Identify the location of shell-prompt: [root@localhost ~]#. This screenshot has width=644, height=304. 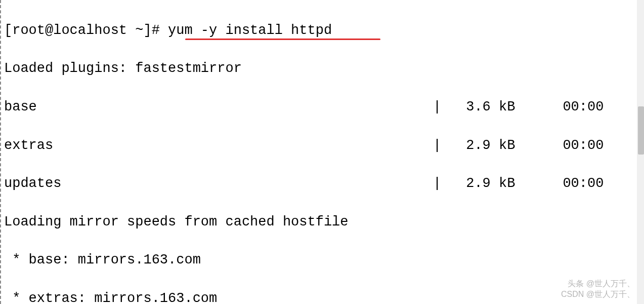
(86, 30).